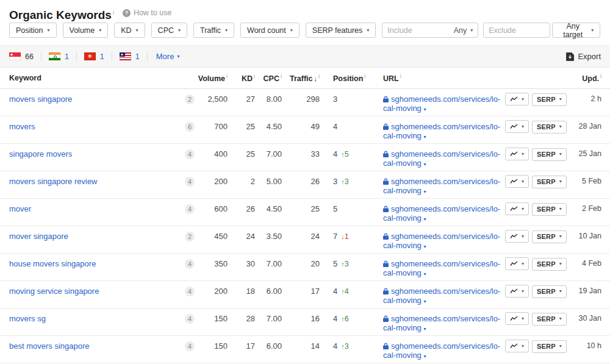  What do you see at coordinates (21, 57) in the screenshot?
I see `country-tab-singapore: 66` at bounding box center [21, 57].